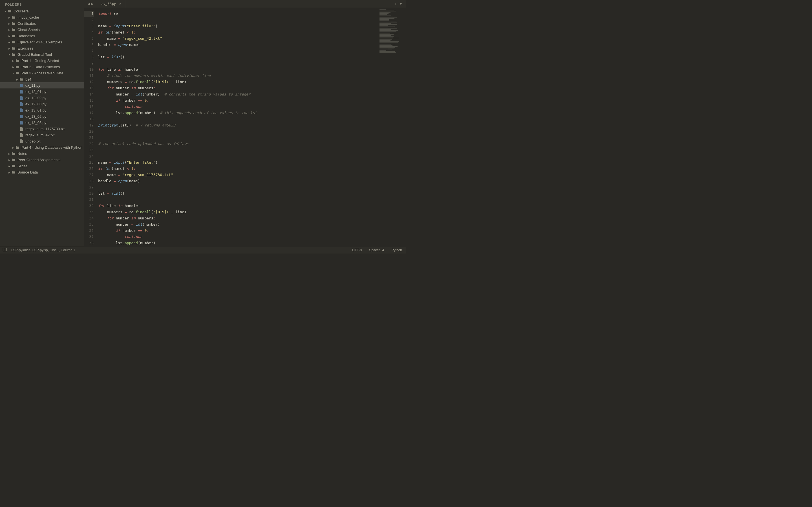  Describe the element at coordinates (239, 39) in the screenshot. I see `code-line: name = "regex_sum_42.txt"` at that location.